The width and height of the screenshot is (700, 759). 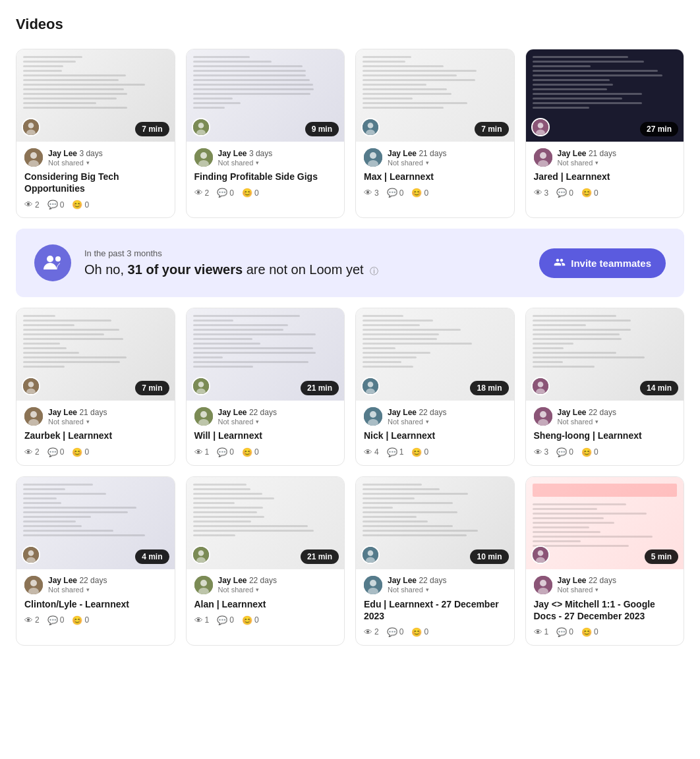 I want to click on invite-teammates-button: Invite teammates, so click(x=602, y=264).